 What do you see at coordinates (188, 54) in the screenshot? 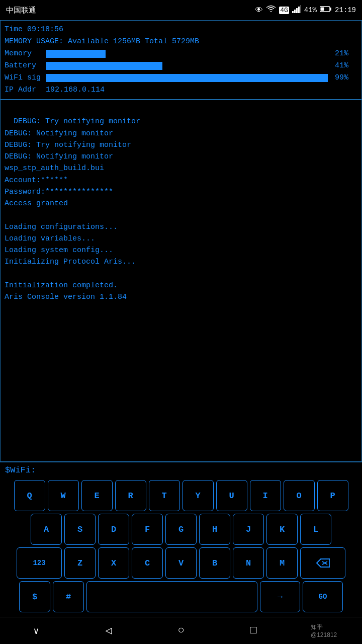
I see `memory-bar-container` at bounding box center [188, 54].